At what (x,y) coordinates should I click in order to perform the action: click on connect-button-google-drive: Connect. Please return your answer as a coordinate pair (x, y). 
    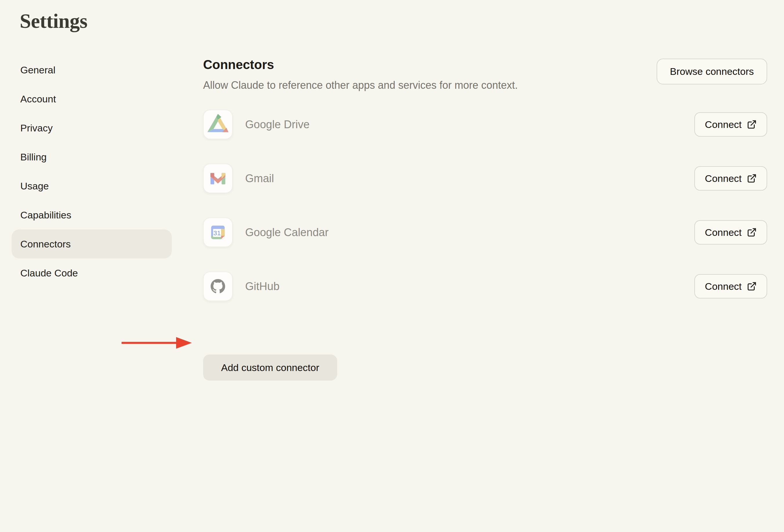
    Looking at the image, I should click on (731, 124).